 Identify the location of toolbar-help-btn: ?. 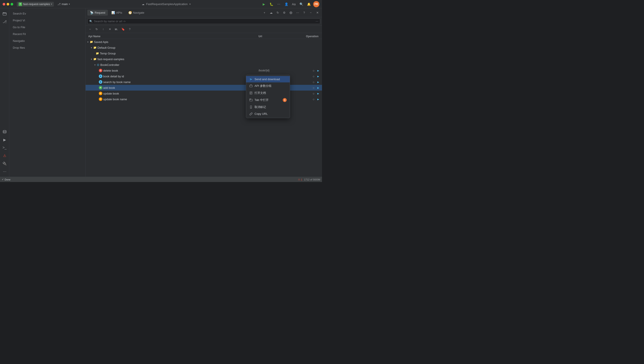
(130, 30).